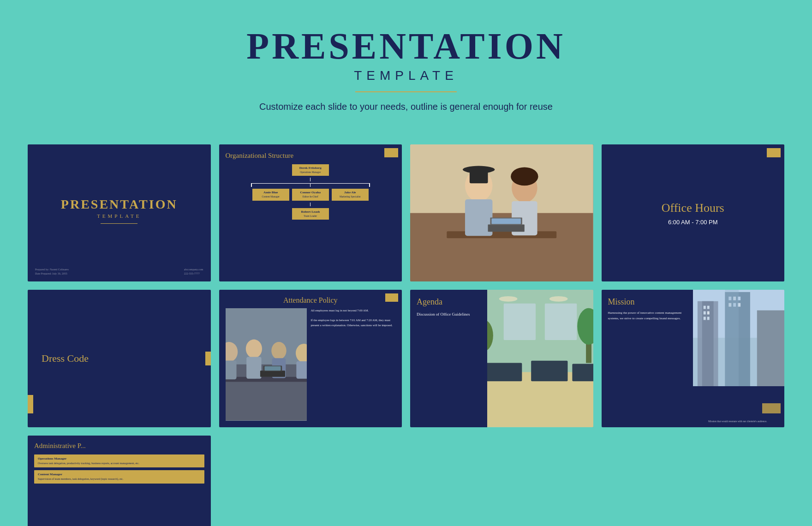  Describe the element at coordinates (693, 222) in the screenshot. I see `slide4-hours: 6:00 AM - 7:00 PM` at that location.